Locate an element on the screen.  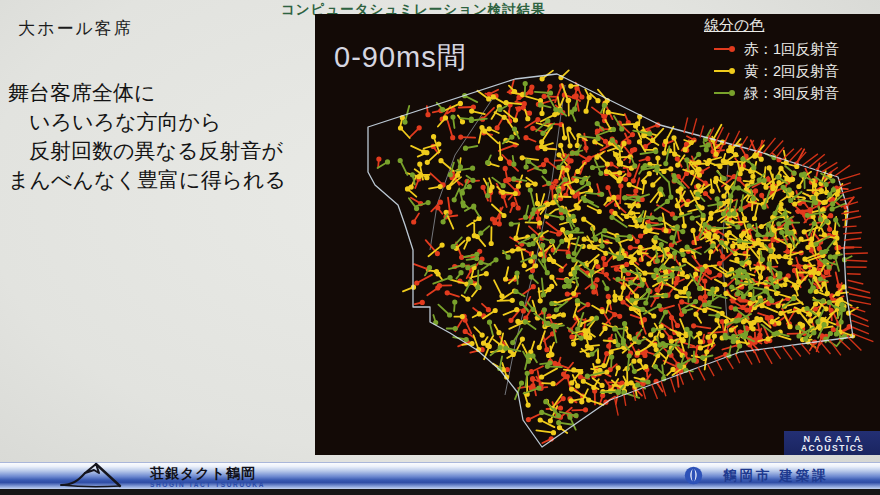
legend-label-yellow: 黄：2回反射音 is located at coordinates (792, 72).